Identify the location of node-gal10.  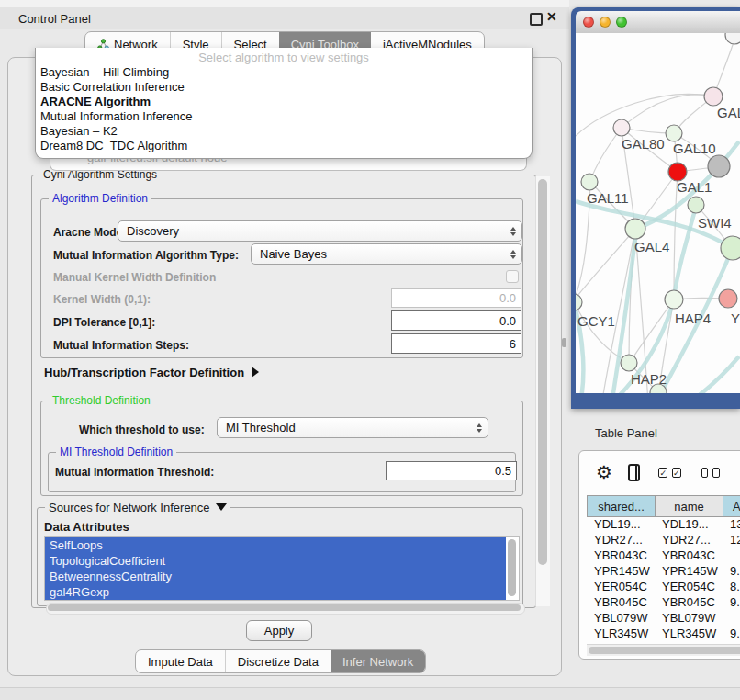
(674, 133).